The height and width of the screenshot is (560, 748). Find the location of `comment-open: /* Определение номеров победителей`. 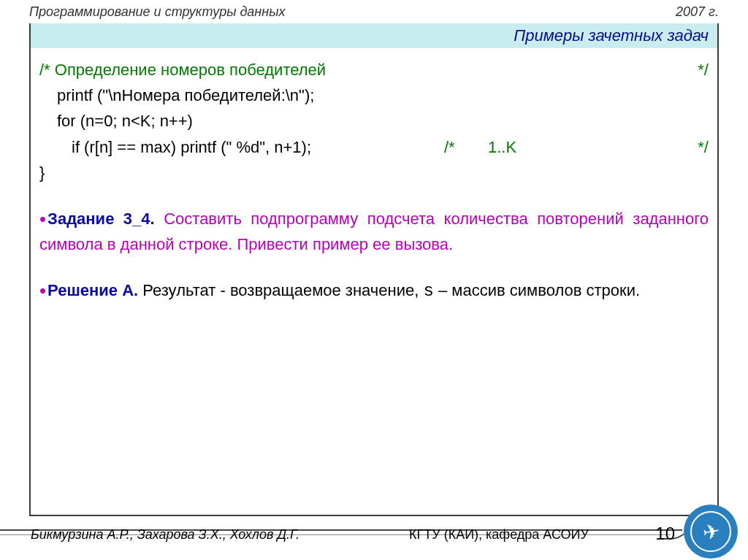

comment-open: /* Определение номеров победителей is located at coordinates (183, 70).